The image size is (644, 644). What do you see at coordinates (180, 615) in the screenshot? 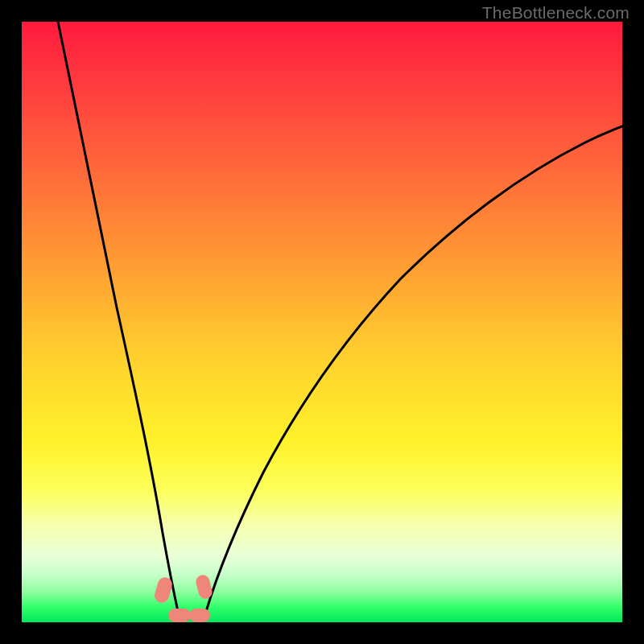
I see `blob-bottom-left` at bounding box center [180, 615].